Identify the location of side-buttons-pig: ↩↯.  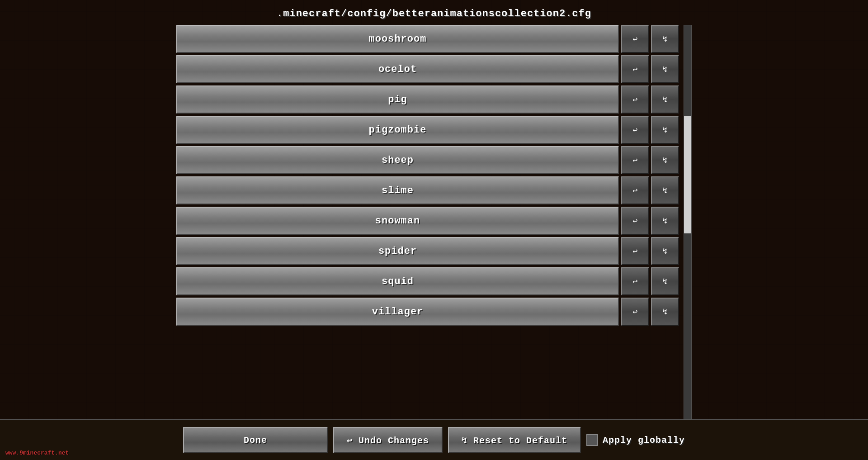
(650, 100).